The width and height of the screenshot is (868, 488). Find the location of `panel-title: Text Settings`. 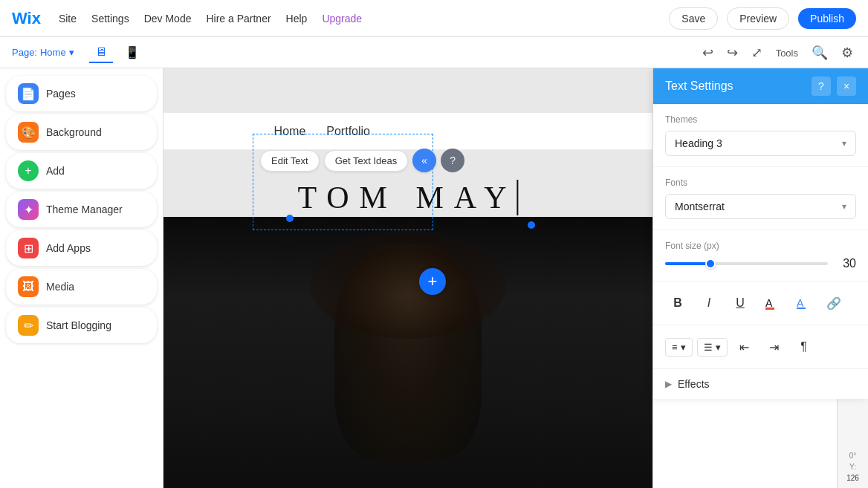

panel-title: Text Settings is located at coordinates (699, 86).